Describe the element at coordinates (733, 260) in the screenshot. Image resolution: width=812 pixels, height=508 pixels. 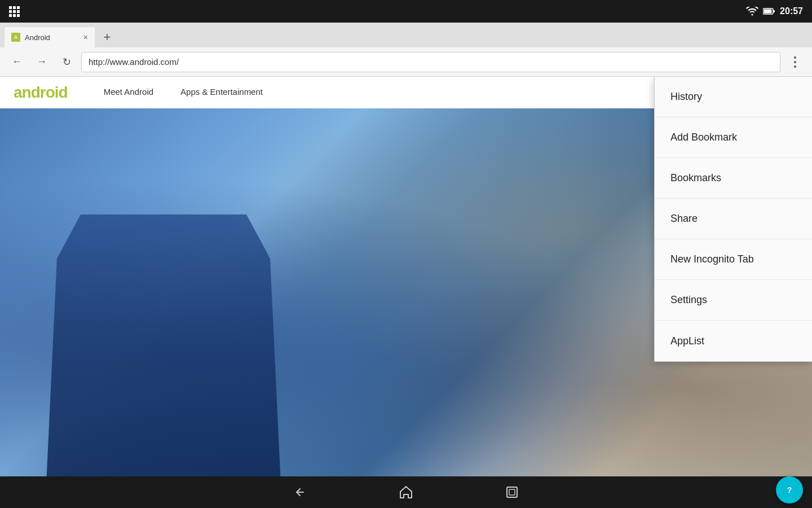
I see `menu-item-new-incognito-tab: New Incognito Tab` at that location.